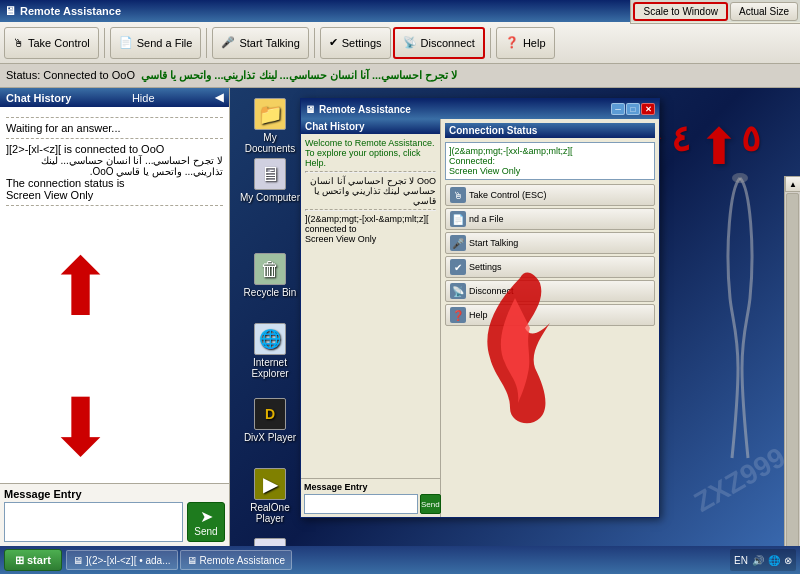  Describe the element at coordinates (270, 126) in the screenshot. I see `desktop-icon-mydocuments: 📁 My Documents` at that location.